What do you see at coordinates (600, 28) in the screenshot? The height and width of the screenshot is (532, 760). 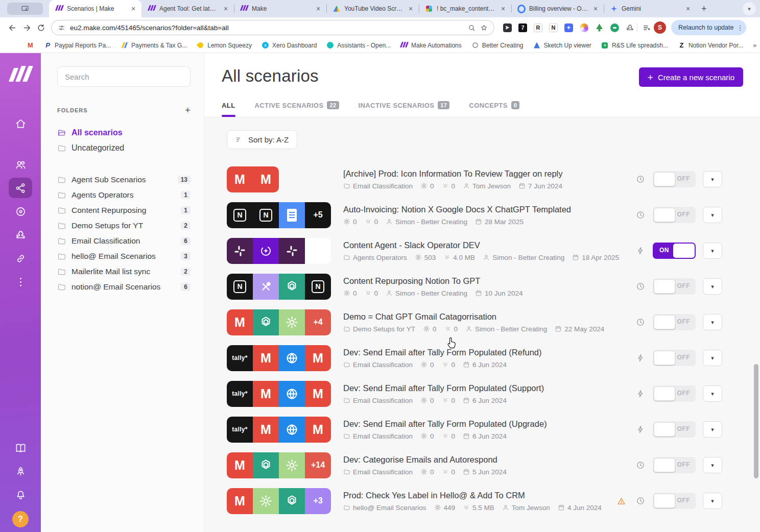 I see `tree-extension-icon` at bounding box center [600, 28].